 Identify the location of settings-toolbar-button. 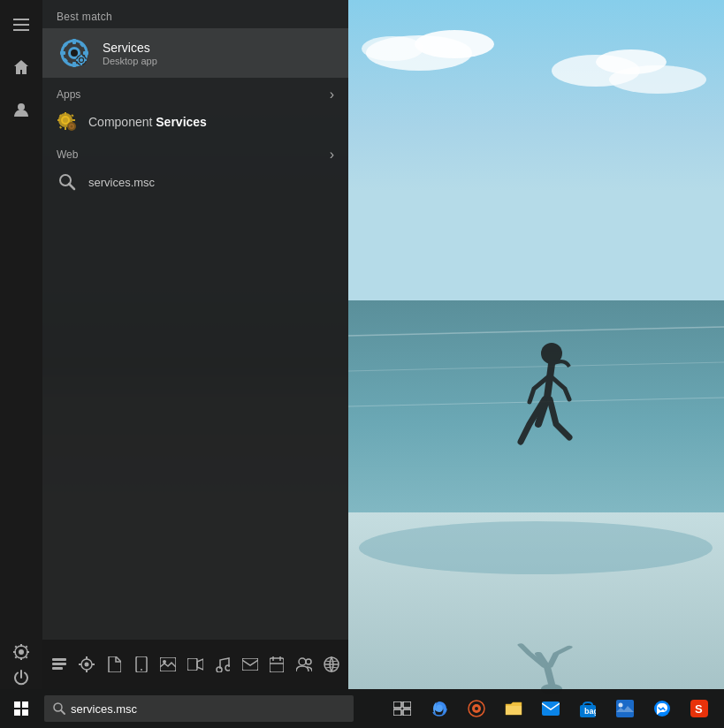
(87, 664).